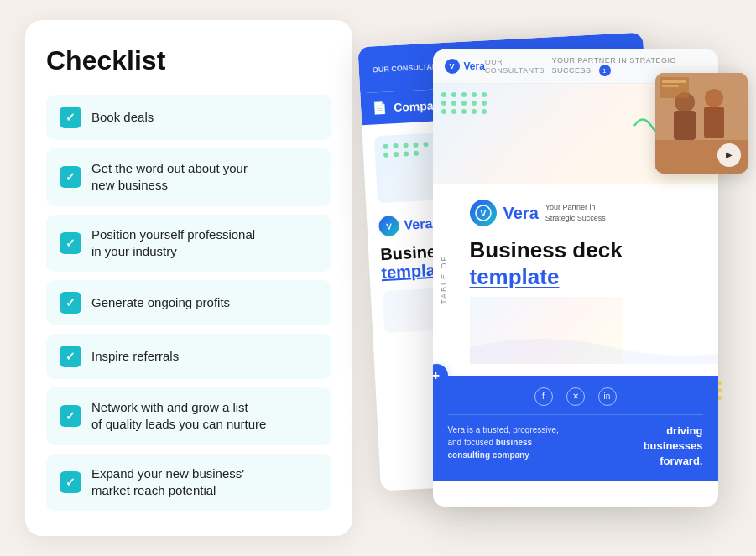 Image resolution: width=756 pixels, height=556 pixels. What do you see at coordinates (189, 356) in the screenshot?
I see `checklist-item-5: ✓ Inspire referrals` at bounding box center [189, 356].